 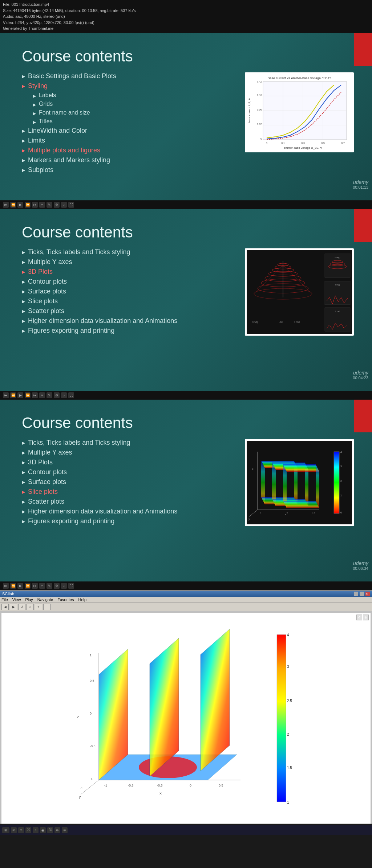 What do you see at coordinates (186, 483) in the screenshot?
I see `slide-3-content: ▶ Ticks, Ticks labels and Ticks styling …` at bounding box center [186, 483].